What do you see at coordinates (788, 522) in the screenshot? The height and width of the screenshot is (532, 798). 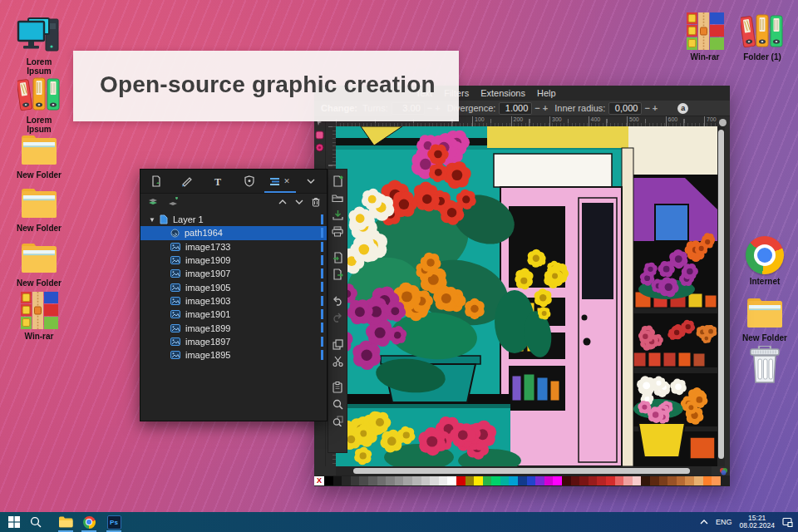 I see `notification-center-icon` at bounding box center [788, 522].